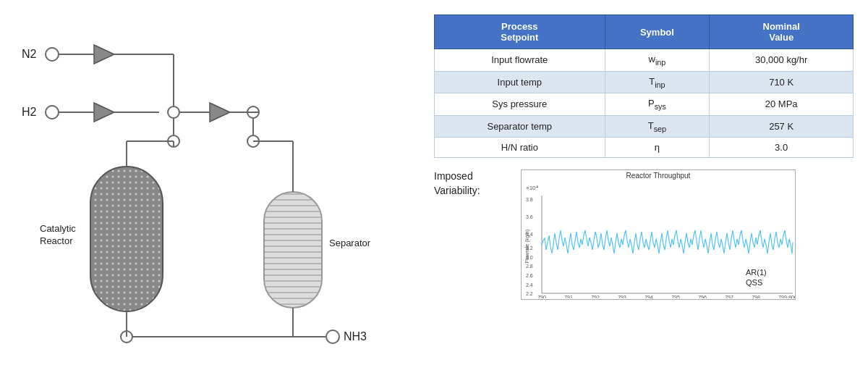  I want to click on svg-text: 796, so click(702, 297).